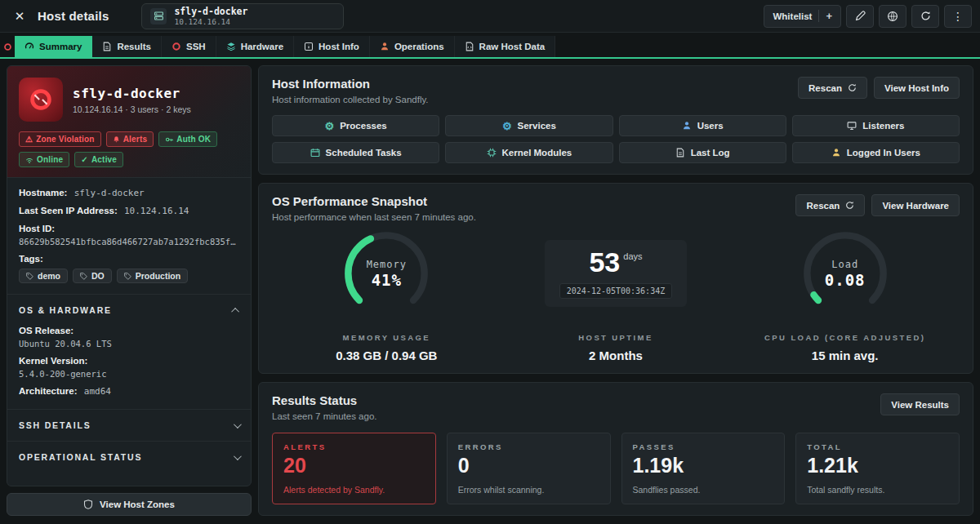 This screenshot has width=980, height=524. Describe the element at coordinates (129, 310) in the screenshot. I see `section-os-hardware: OS & HARDWARE` at that location.